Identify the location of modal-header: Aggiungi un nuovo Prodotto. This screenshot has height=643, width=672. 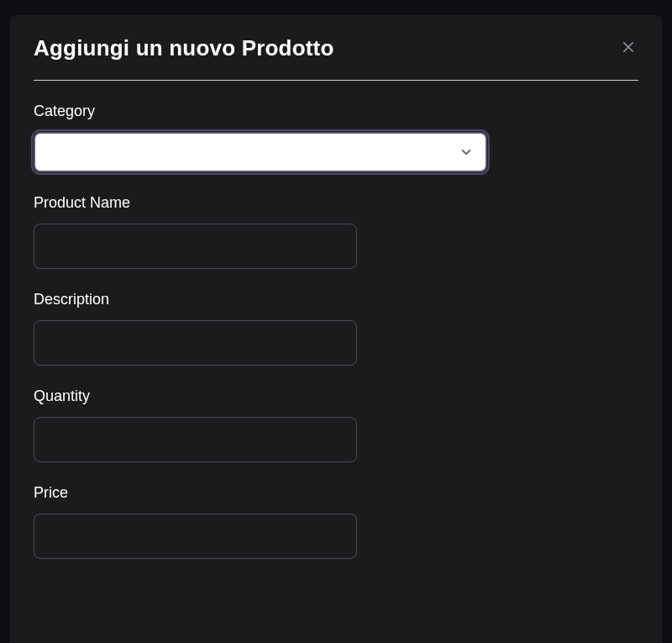
(336, 58).